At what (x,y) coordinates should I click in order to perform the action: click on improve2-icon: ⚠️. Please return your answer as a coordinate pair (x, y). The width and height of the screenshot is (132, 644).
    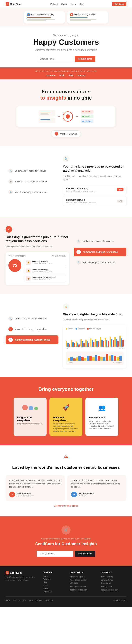
    Looking at the image, I should click on (28, 270).